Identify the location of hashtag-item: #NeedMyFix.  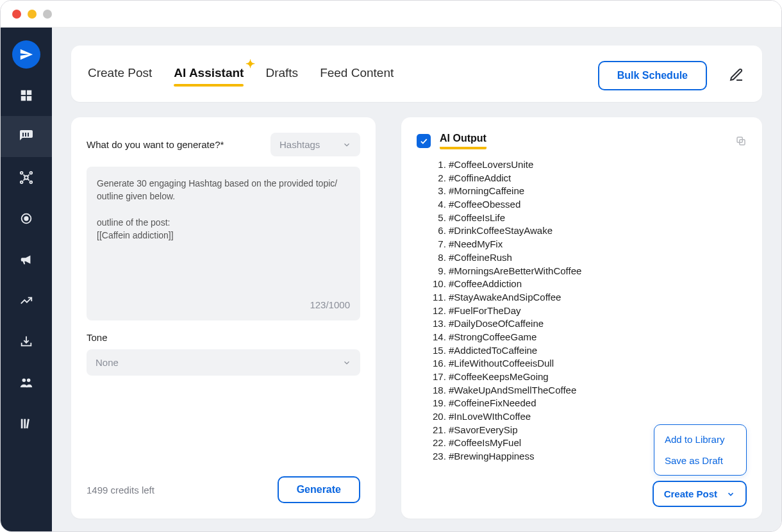
(597, 245).